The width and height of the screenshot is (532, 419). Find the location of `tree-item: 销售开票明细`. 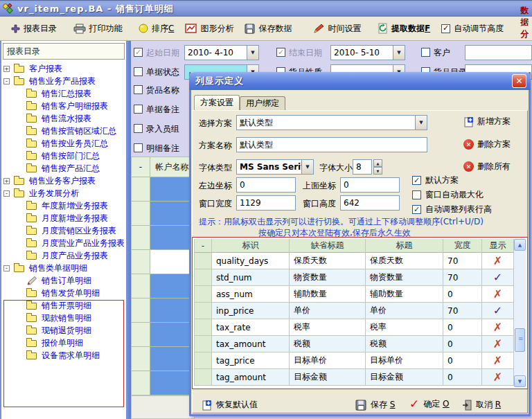

tree-item: 销售开票明细 is located at coordinates (64, 305).